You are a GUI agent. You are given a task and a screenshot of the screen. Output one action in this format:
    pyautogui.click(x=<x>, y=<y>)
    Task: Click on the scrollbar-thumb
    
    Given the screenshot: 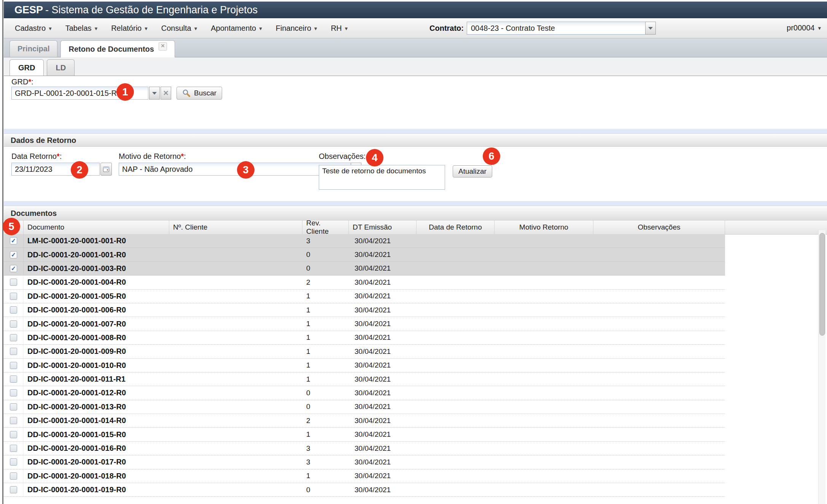 What is the action you would take?
    pyautogui.click(x=822, y=284)
    